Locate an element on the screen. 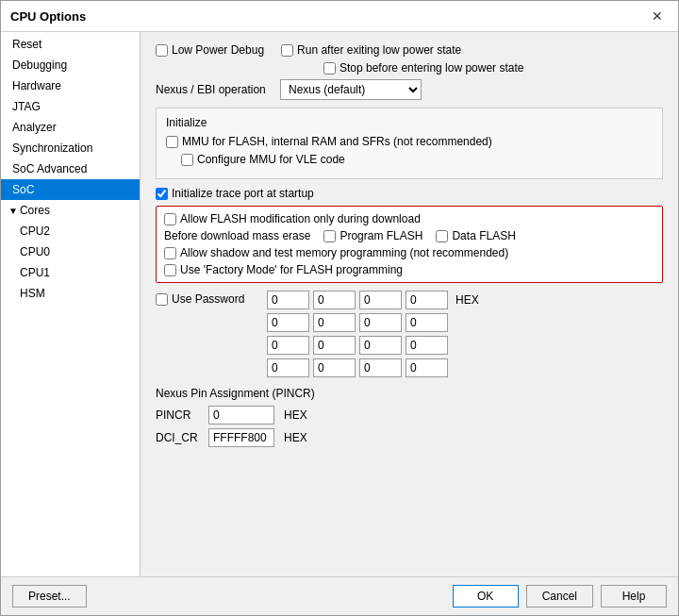 This screenshot has width=679, height=616. factory-mode-input is located at coordinates (170, 270).